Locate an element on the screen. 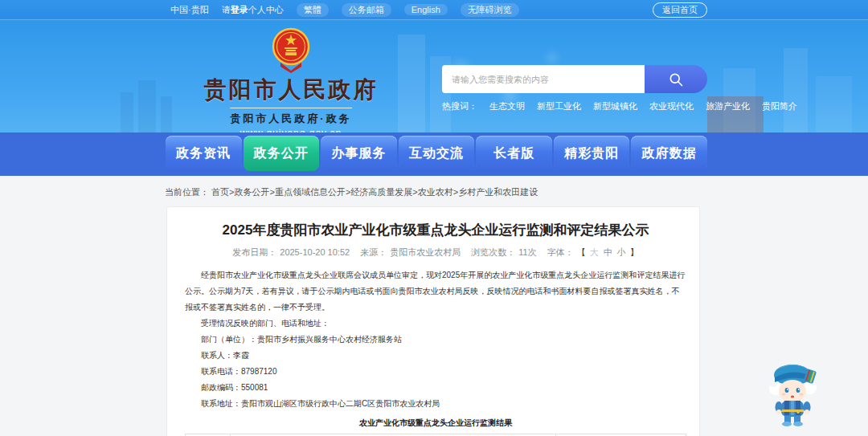 Image resolution: width=868 pixels, height=436 pixels. paragraph: 受理情况反映的部门、电话和地址： is located at coordinates (436, 324).